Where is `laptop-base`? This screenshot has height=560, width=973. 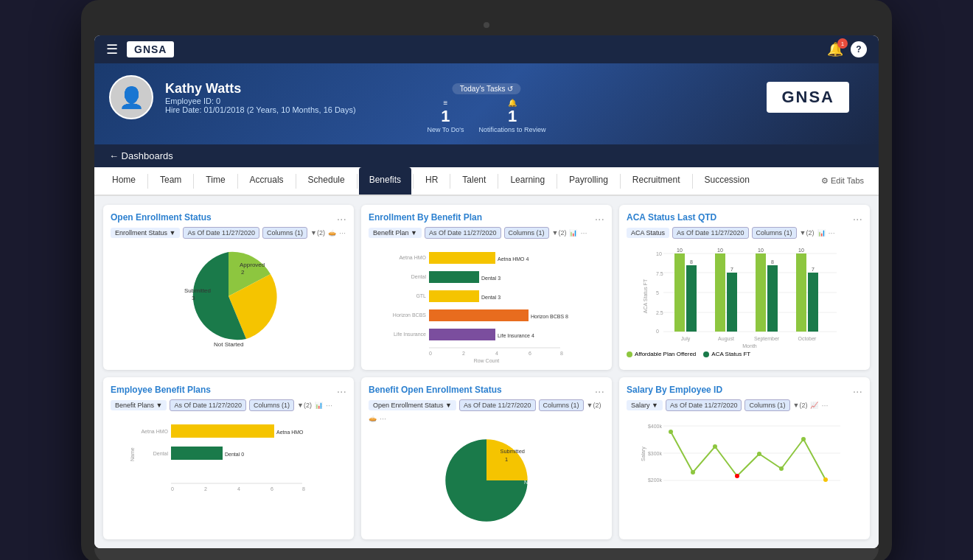
laptop-base is located at coordinates (486, 554).